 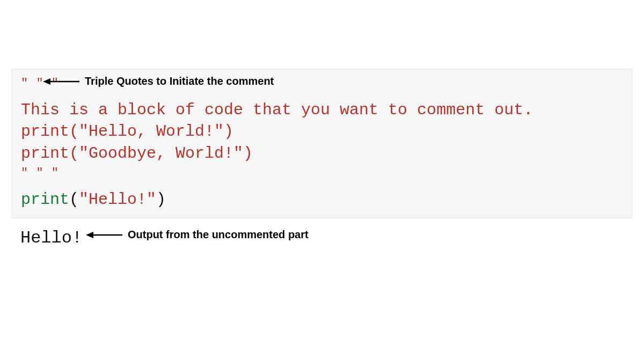 What do you see at coordinates (322, 132) in the screenshot?
I see `comment-line-2: print("Hello, World!")` at bounding box center [322, 132].